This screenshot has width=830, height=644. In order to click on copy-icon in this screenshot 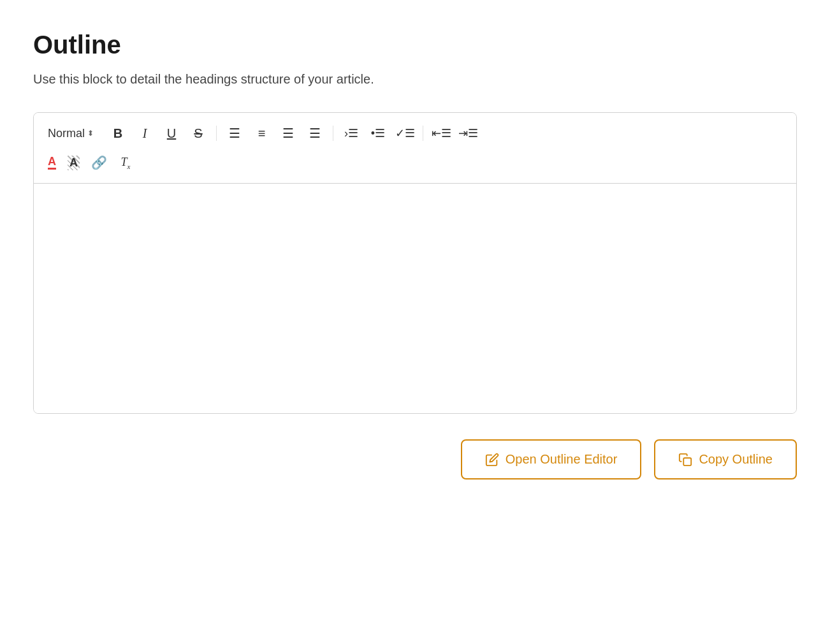, I will do `click(685, 460)`.